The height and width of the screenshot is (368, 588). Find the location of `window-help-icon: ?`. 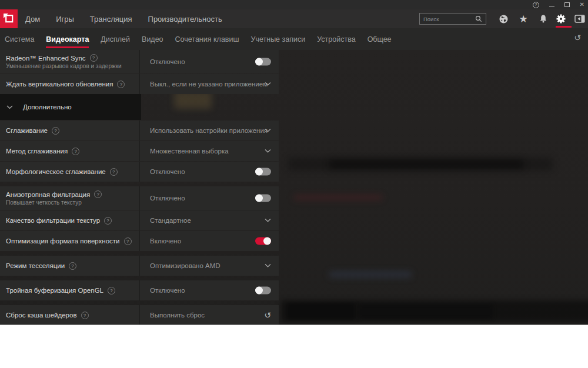

window-help-icon: ? is located at coordinates (536, 5).